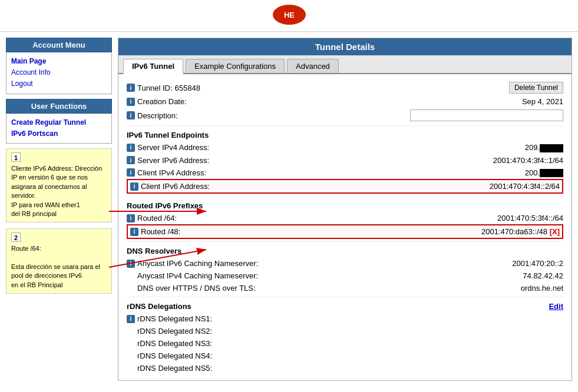 The height and width of the screenshot is (392, 578). I want to click on anycast-ipv6-value: 2001:470:20::2, so click(487, 264).